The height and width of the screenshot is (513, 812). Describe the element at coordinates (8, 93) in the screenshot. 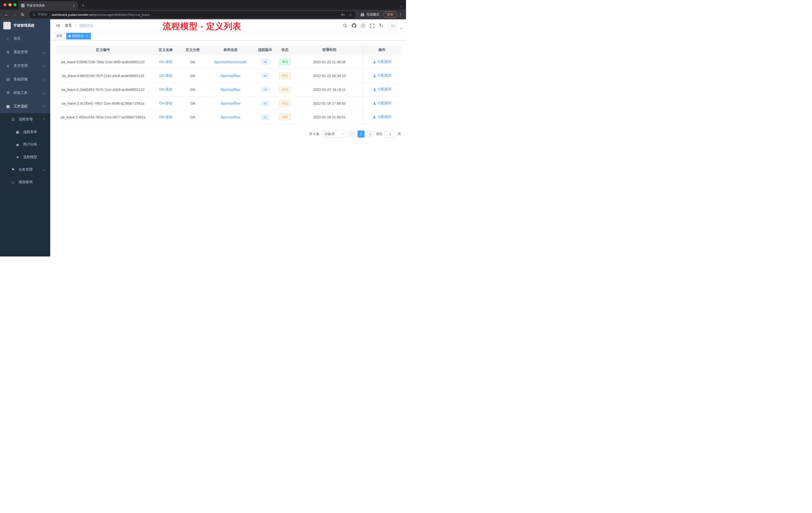

I see `tools-icon: ⚒` at that location.